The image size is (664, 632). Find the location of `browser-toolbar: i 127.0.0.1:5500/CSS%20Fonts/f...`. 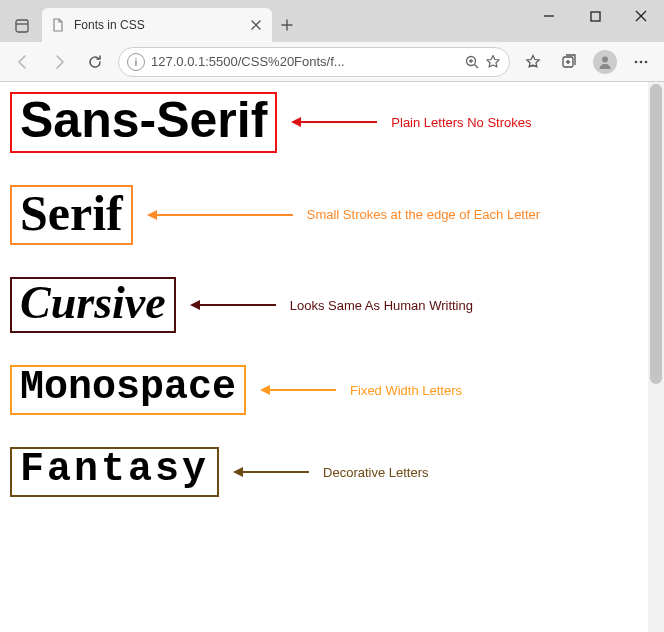

browser-toolbar: i 127.0.0.1:5500/CSS%20Fonts/f... is located at coordinates (332, 62).